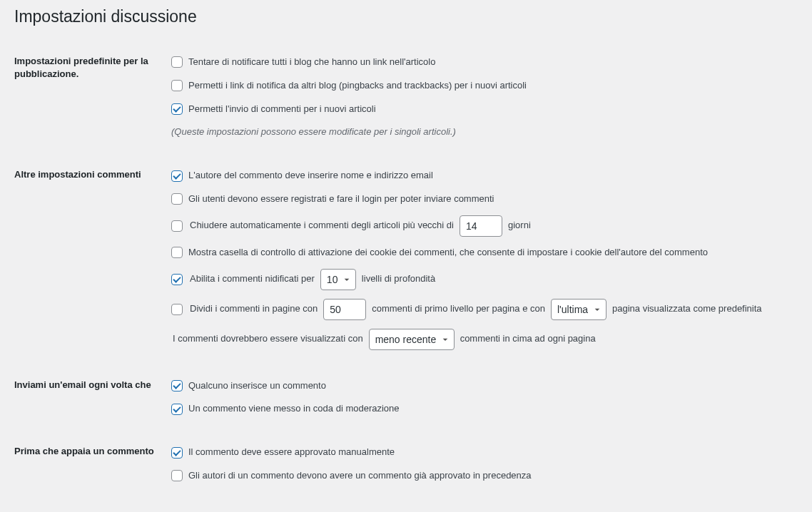 This screenshot has height=512, width=812. I want to click on input-auto-close-days, so click(481, 226).